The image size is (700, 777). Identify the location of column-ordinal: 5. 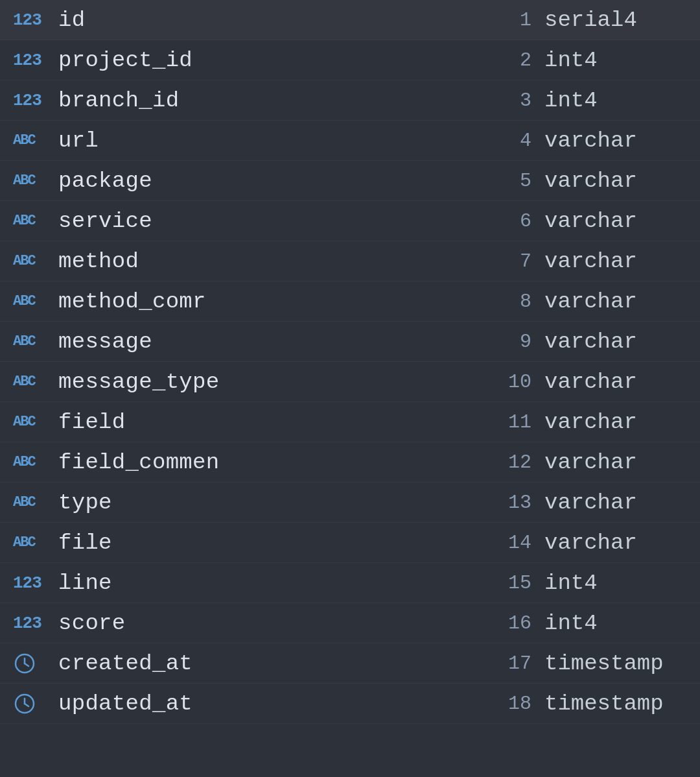
(526, 181).